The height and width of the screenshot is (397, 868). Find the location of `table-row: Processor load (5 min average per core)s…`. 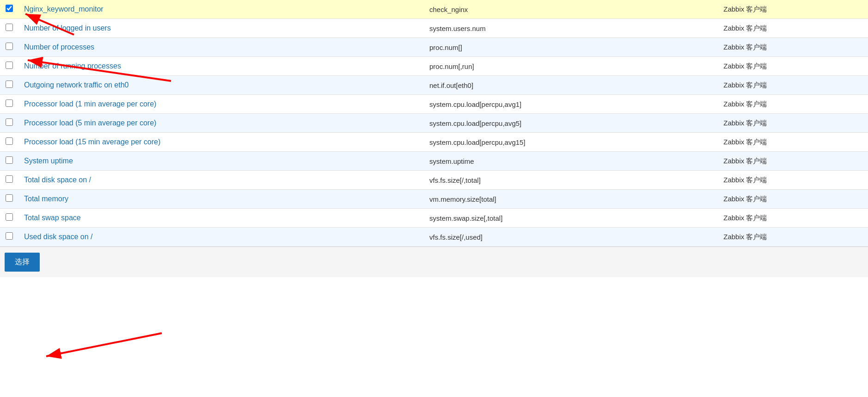

table-row: Processor load (5 min average per core)s… is located at coordinates (434, 123).